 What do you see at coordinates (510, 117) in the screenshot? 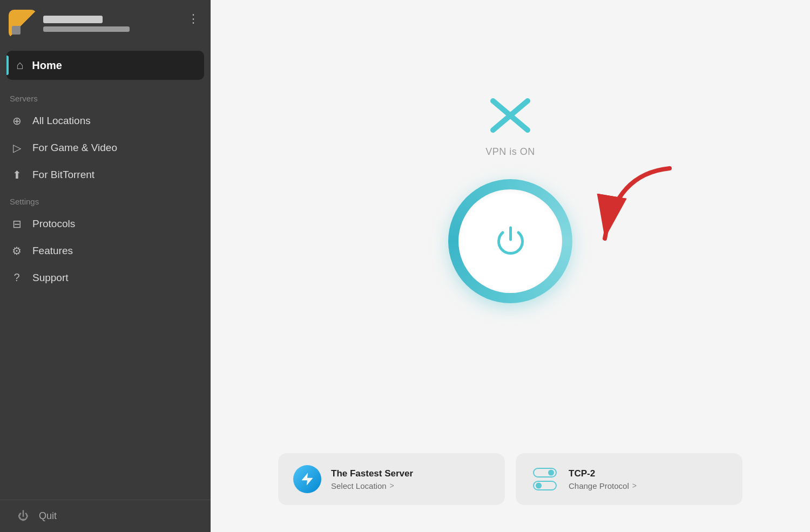
I see `vpn-logo` at bounding box center [510, 117].